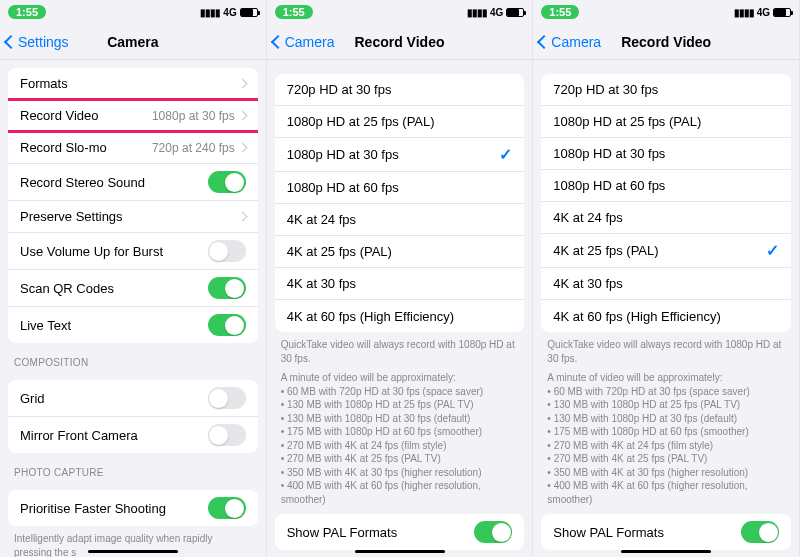 Image resolution: width=800 pixels, height=557 pixels. Describe the element at coordinates (400, 432) in the screenshot. I see `approx-line: 175 MB with 1080p HD at 60 fps (smoother…` at that location.